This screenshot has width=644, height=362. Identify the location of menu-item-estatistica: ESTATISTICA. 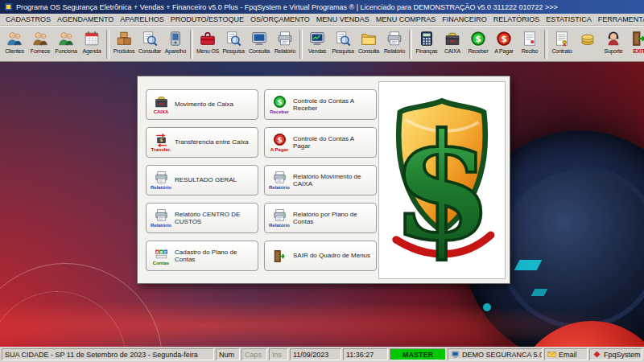
(568, 19).